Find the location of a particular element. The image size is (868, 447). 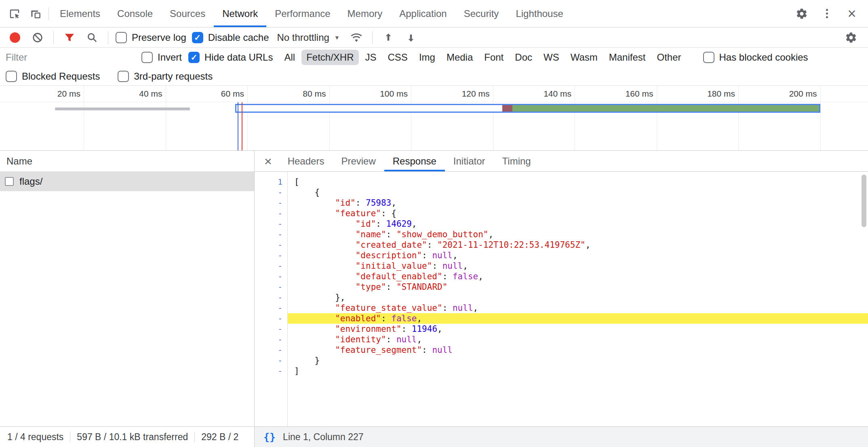

filter-type-fetch-xhr: Fetch/XHR is located at coordinates (330, 57).